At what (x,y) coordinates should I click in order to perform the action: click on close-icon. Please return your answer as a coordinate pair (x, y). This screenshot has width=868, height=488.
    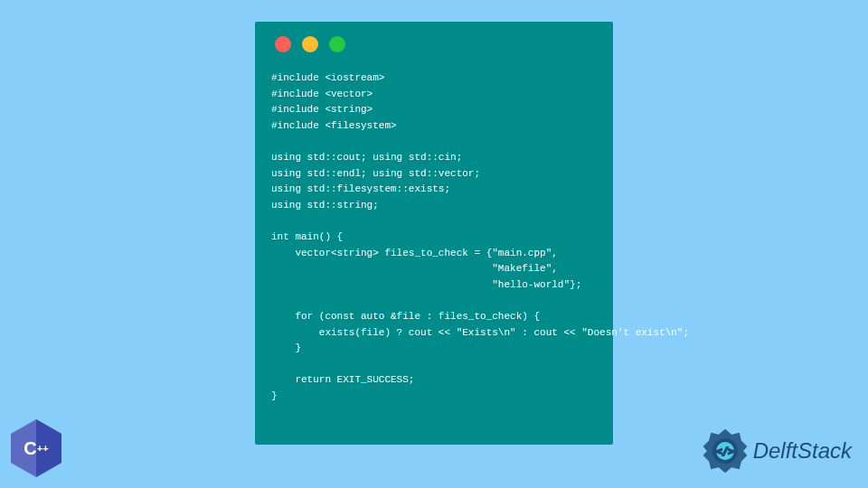
    Looking at the image, I should click on (283, 44).